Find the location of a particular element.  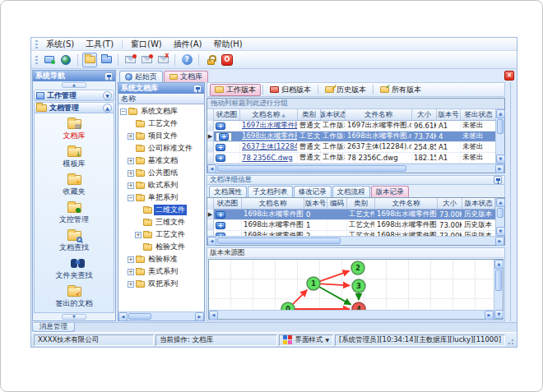

tree-node: 公司标准文件 is located at coordinates (161, 148).